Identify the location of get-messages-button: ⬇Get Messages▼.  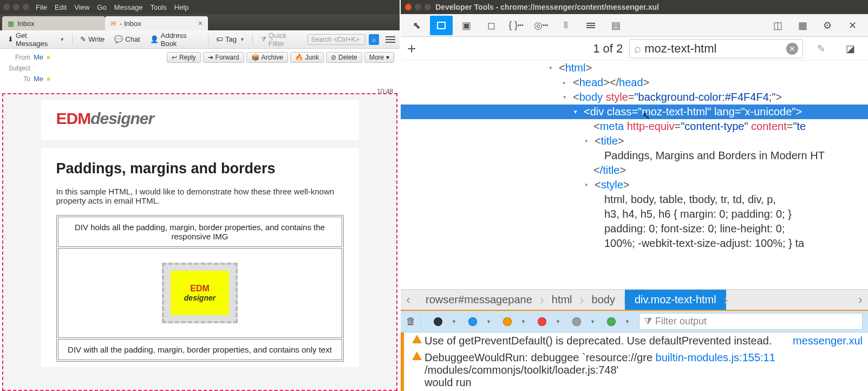
(36, 40).